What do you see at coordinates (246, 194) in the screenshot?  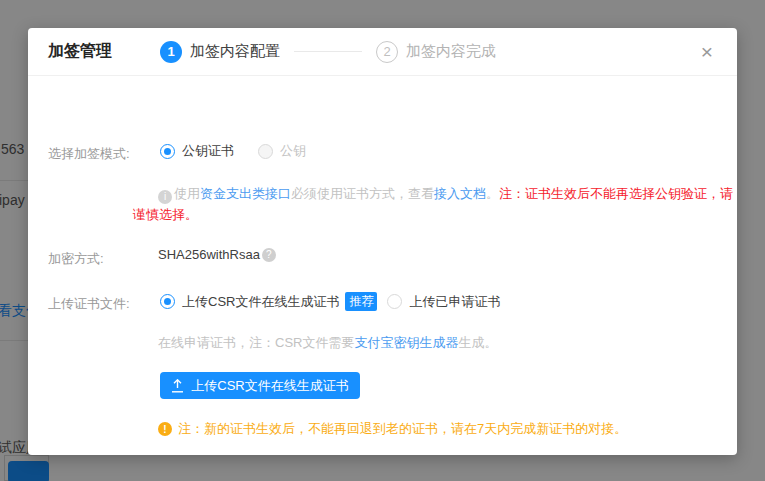 I see `funds-api-link: 资金支出类接口` at bounding box center [246, 194].